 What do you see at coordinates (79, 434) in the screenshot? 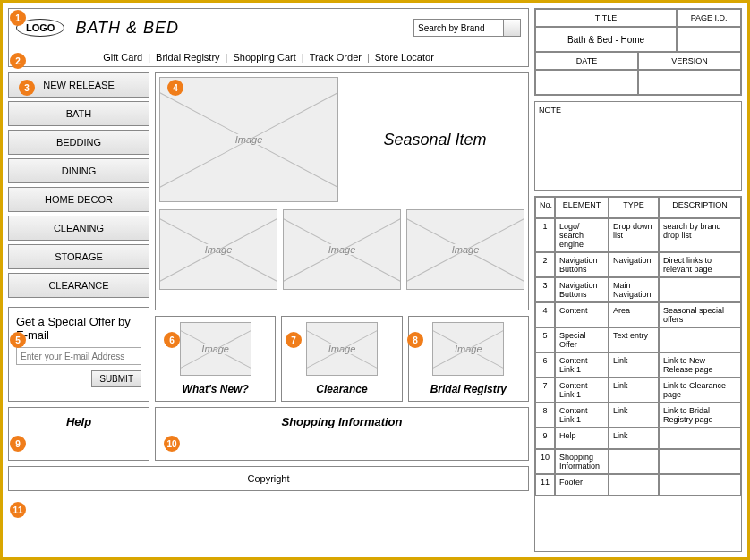
I see `help-box: Help` at bounding box center [79, 434].